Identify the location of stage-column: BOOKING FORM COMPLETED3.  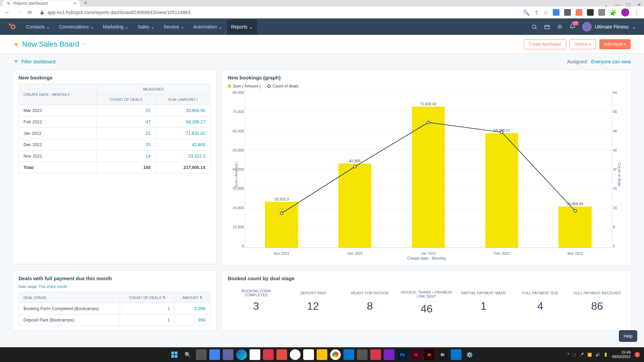
(256, 302).